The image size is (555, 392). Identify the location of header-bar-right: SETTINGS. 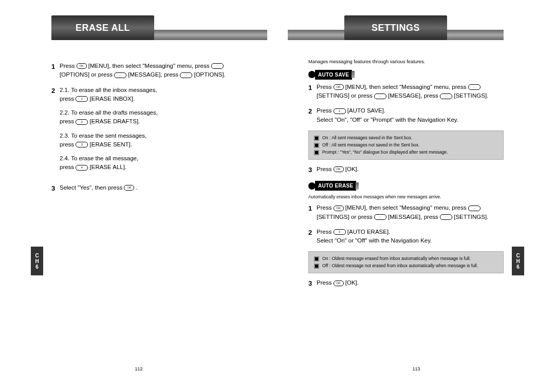
(396, 28).